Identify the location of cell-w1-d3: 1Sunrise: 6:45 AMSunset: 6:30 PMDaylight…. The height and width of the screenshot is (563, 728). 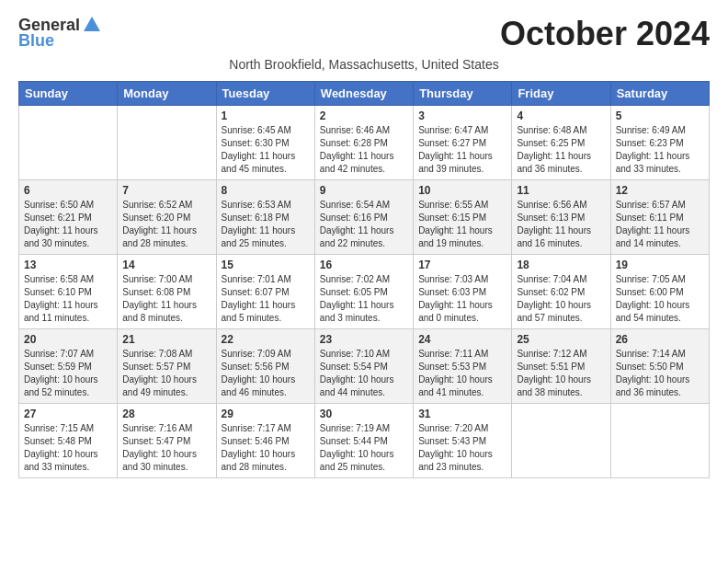
(265, 144).